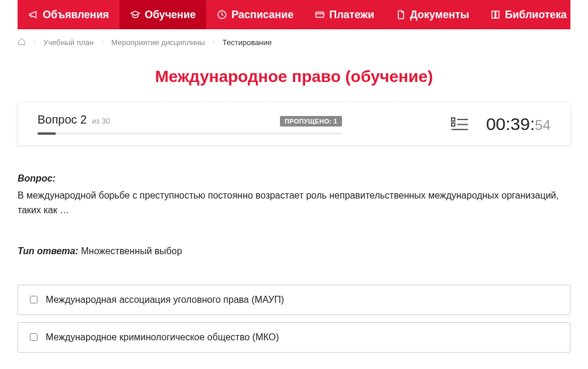 The height and width of the screenshot is (369, 588). I want to click on question-heading: Вопрос:, so click(294, 179).